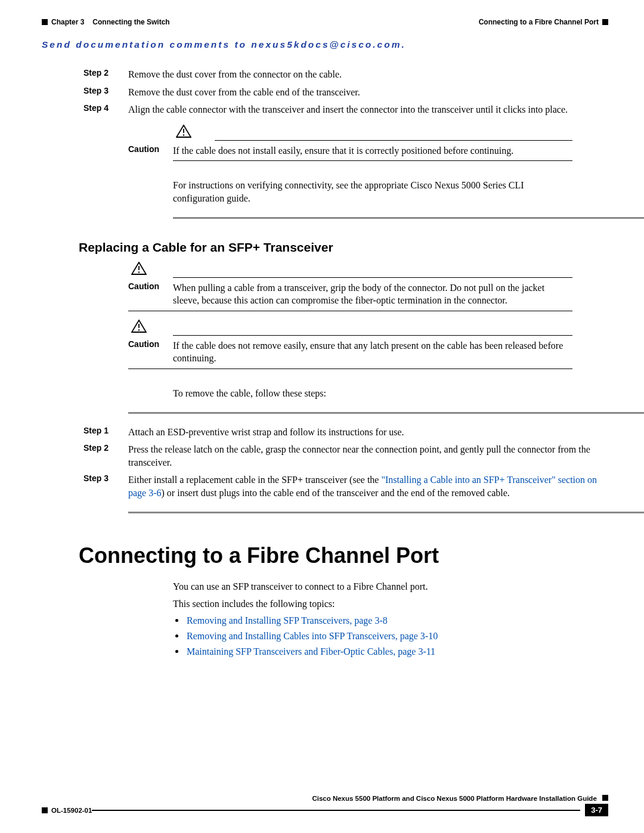 The width and height of the screenshot is (644, 833). What do you see at coordinates (325, 286) in the screenshot?
I see `caution-block: Caution When pulling a cable from a tran…` at bounding box center [325, 286].